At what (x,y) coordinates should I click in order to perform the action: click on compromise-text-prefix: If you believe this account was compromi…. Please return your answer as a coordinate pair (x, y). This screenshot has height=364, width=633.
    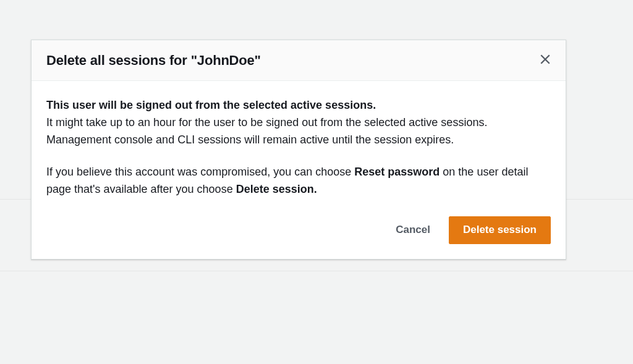
    Looking at the image, I should click on (200, 172).